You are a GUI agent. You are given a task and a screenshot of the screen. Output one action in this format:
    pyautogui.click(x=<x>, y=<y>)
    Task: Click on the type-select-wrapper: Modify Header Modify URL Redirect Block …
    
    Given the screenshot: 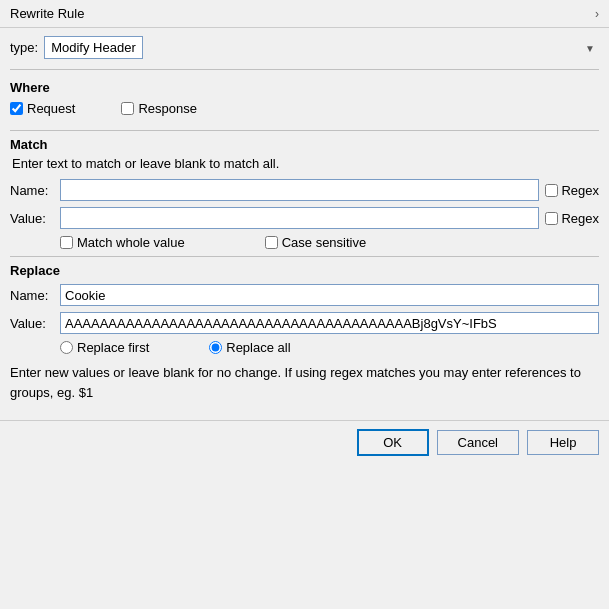 What is the action you would take?
    pyautogui.click(x=322, y=48)
    